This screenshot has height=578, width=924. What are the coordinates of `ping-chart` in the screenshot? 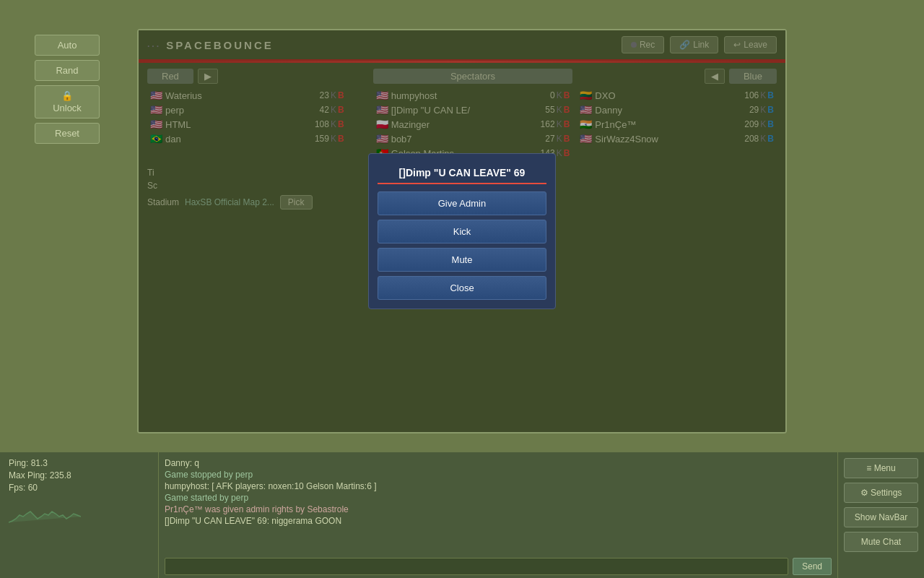 It's located at (79, 515).